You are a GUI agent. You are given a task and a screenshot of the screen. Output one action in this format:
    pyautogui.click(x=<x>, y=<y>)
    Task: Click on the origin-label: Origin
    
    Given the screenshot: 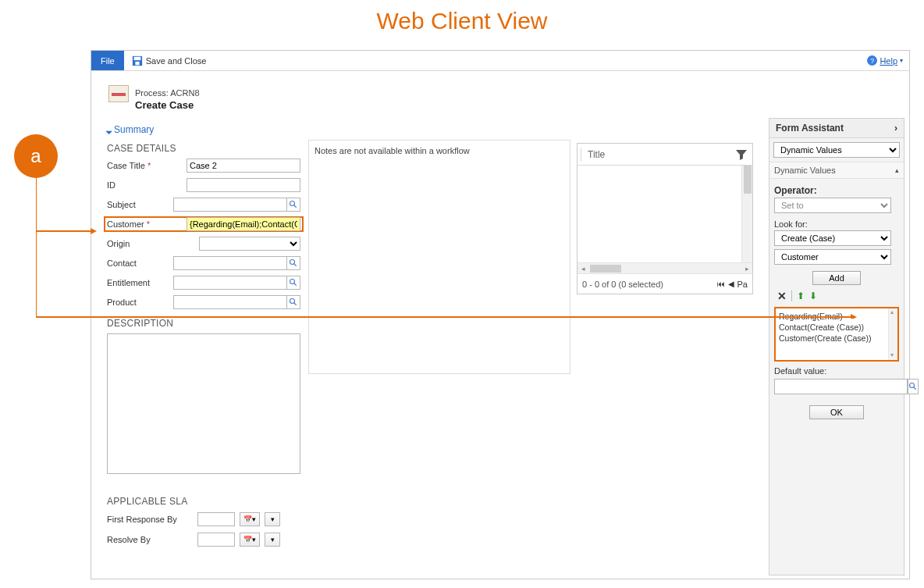 What is the action you would take?
    pyautogui.click(x=153, y=244)
    